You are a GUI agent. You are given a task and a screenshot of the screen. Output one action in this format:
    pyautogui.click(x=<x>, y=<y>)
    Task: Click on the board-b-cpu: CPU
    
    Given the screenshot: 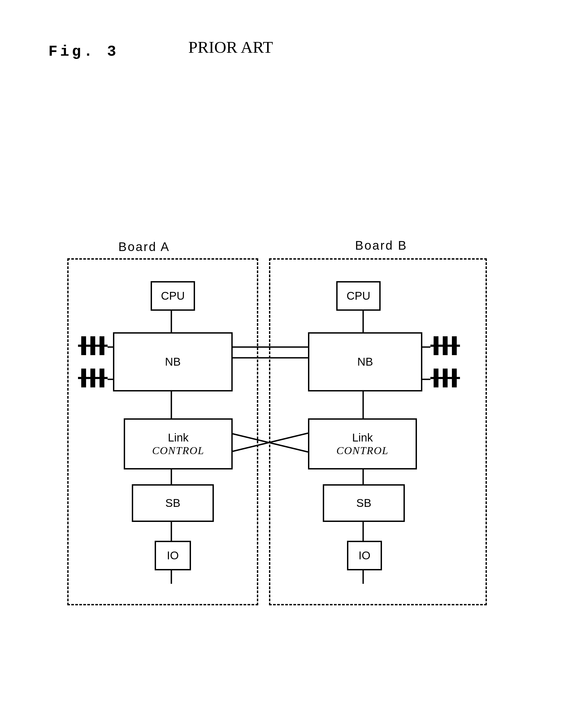 What is the action you would take?
    pyautogui.click(x=359, y=296)
    